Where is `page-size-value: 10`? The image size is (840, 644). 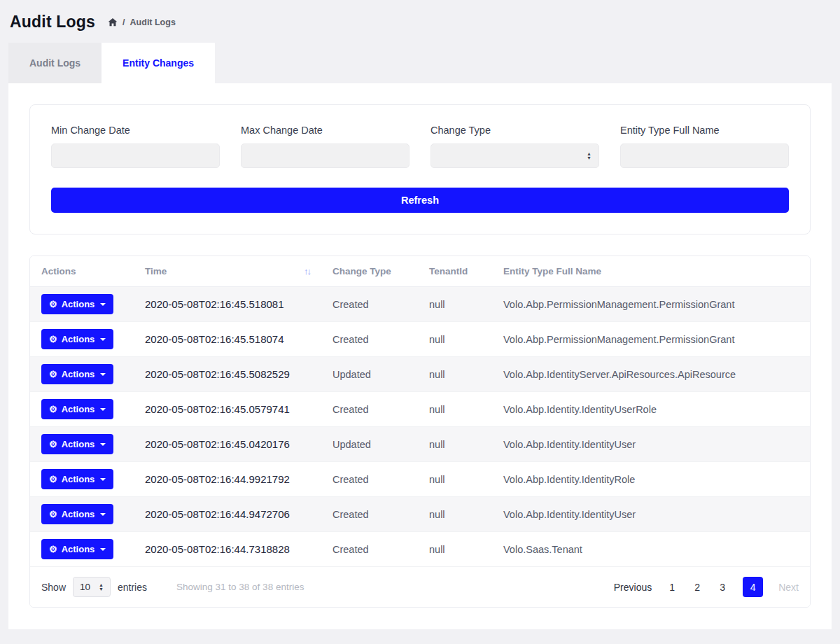
page-size-value: 10 is located at coordinates (85, 587).